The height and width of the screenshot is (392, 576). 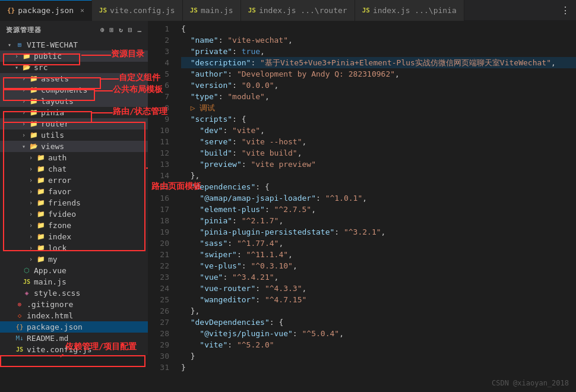 I want to click on new-file-icon: ⊕, so click(x=103, y=30).